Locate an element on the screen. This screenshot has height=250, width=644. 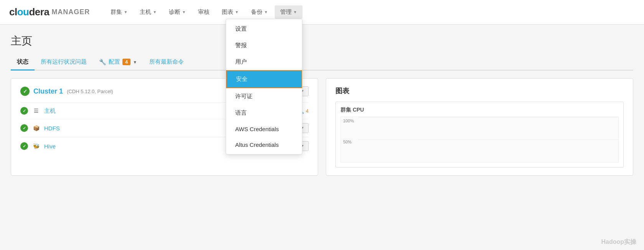
hosts-status-icon: ✓ is located at coordinates (24, 111).